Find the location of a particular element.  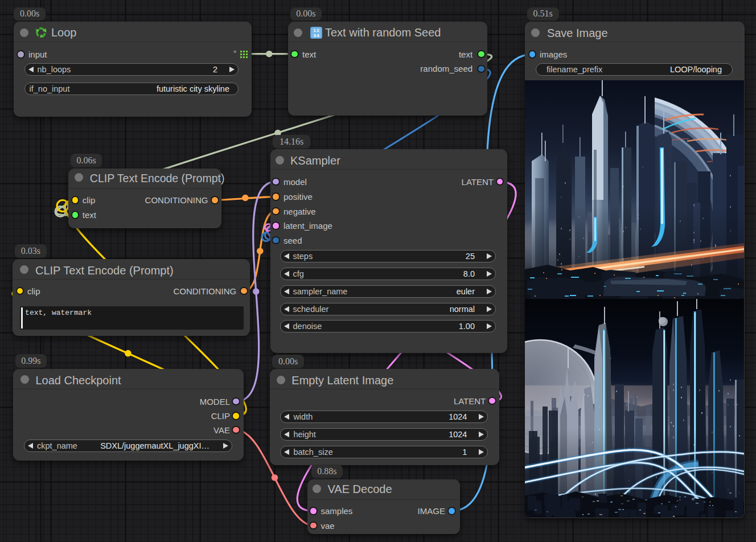

svg-text: 1 is located at coordinates (314, 31).